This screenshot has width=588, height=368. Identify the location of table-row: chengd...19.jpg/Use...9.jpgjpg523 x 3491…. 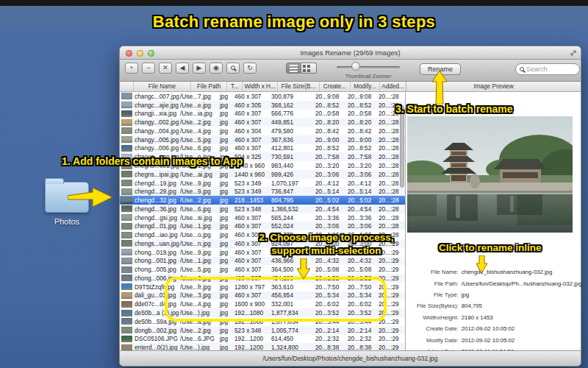
(262, 183).